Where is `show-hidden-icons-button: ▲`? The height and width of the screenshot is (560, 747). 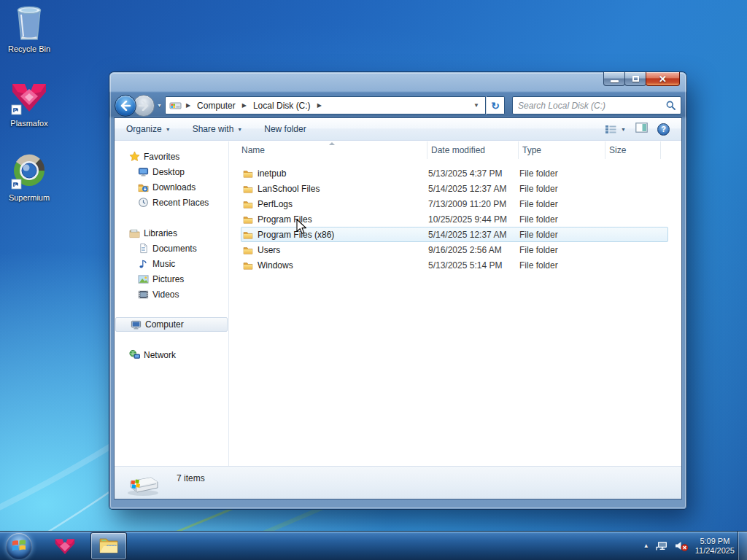
show-hidden-icons-button: ▲ is located at coordinates (646, 545).